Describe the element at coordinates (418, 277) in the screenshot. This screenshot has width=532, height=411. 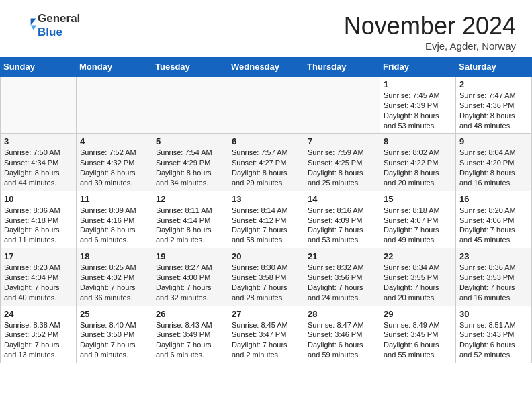
I see `calendar-cell: 22Sunrise: 8:34 AM Sunset: 3:55 PM Dayli…` at that location.